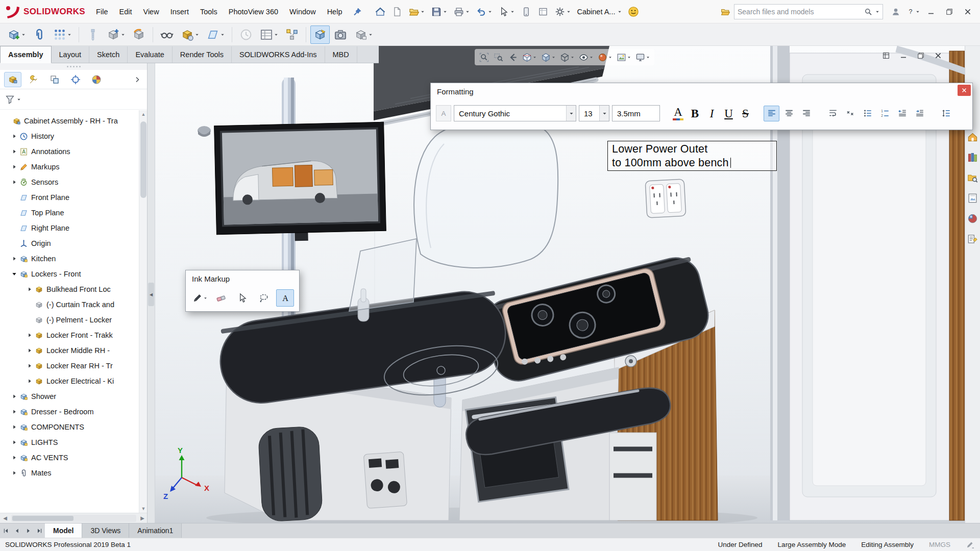  I want to click on align-left-button, so click(772, 113).